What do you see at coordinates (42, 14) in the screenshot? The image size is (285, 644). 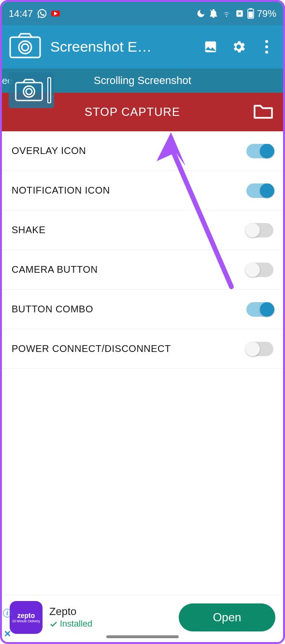 I see `whatsapp-icon` at bounding box center [42, 14].